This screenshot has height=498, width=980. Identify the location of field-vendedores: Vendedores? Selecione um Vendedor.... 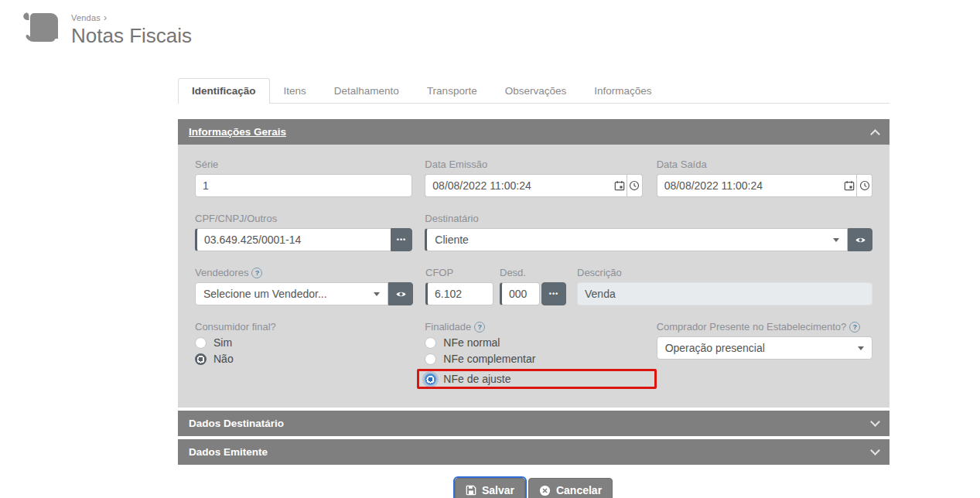
(304, 286).